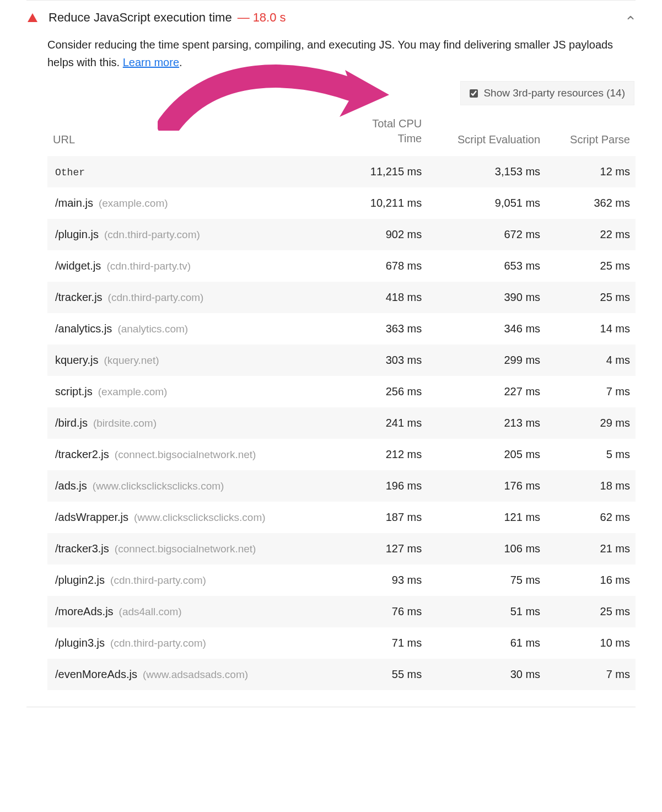 This screenshot has width=662, height=812. I want to click on table-row: /evenMoreAds.js(www.adsadsads.com)55 ms3…, so click(342, 675).